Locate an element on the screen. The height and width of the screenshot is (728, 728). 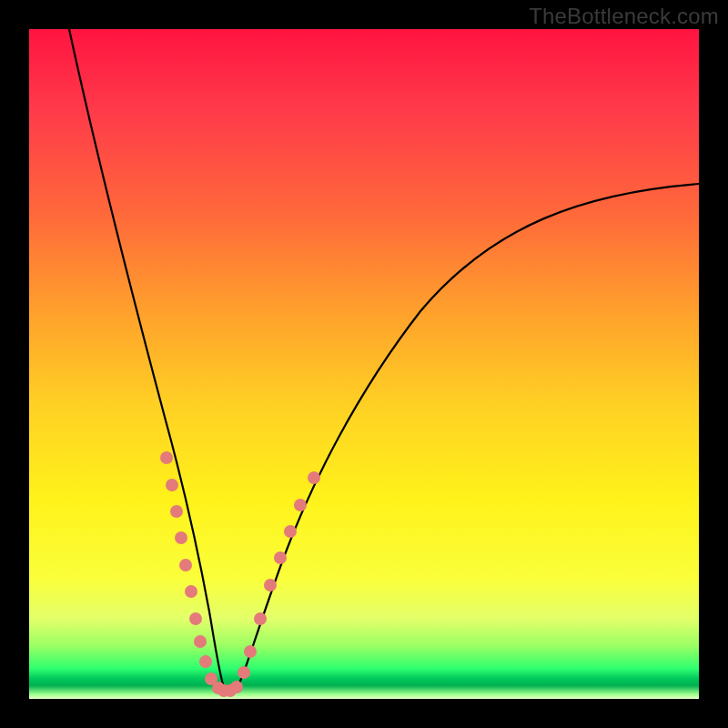
watermark-text: TheBottleneck.com is located at coordinates (624, 16).